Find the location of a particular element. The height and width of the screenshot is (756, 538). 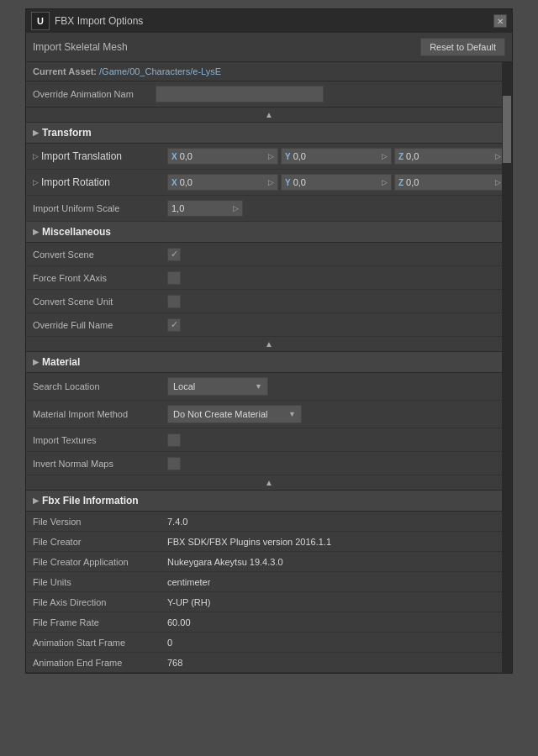

search-location-value: Local is located at coordinates (212, 386).